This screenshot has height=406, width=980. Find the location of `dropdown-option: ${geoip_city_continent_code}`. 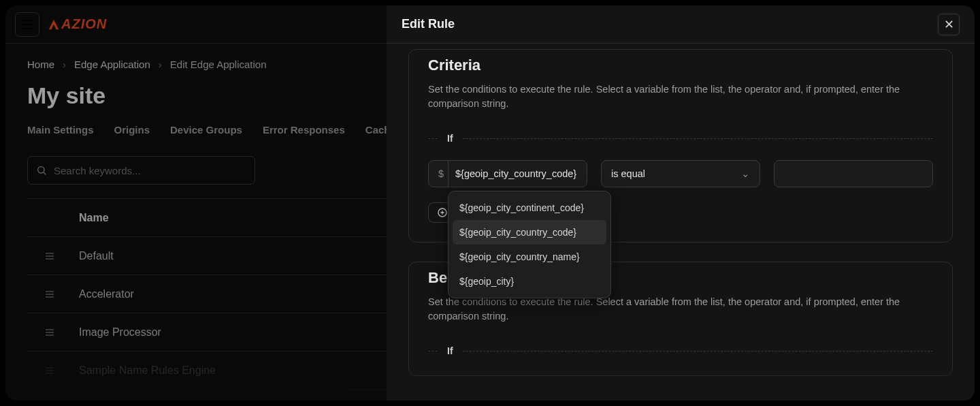

dropdown-option: ${geoip_city_continent_code} is located at coordinates (529, 208).